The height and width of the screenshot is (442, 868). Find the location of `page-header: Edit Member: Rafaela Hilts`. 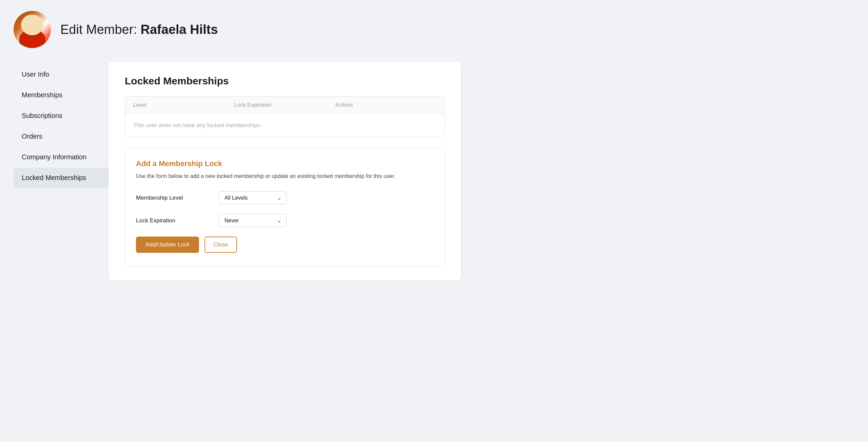

page-header: Edit Member: Rafaela Hilts is located at coordinates (237, 29).